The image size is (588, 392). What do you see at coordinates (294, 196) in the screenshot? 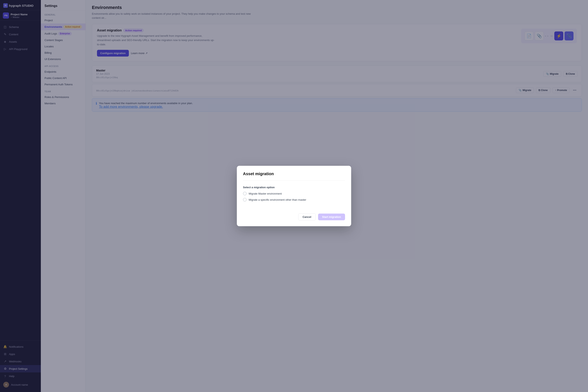
I see `asset-migration-modal: Asset migration Select a migration optio…` at bounding box center [294, 196].